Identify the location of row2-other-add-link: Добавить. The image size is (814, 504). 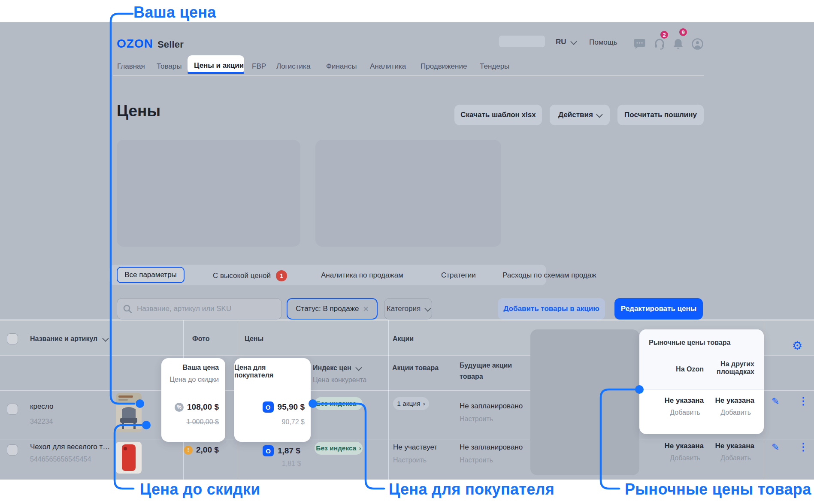
(725, 458).